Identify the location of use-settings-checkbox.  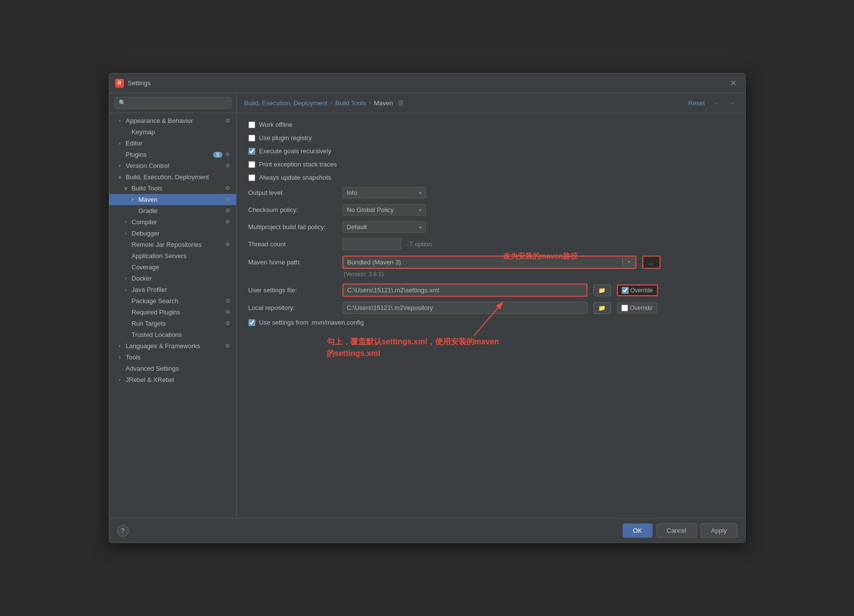
(252, 323).